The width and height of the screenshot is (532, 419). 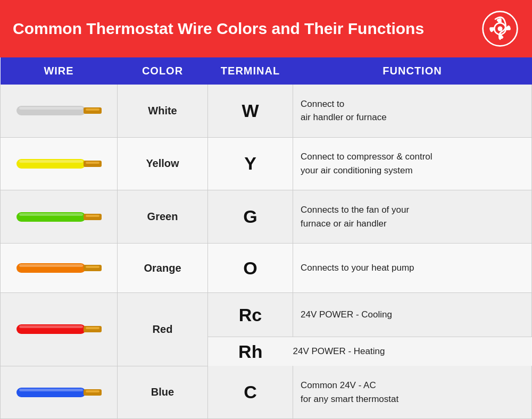 What do you see at coordinates (251, 71) in the screenshot?
I see `col-header-terminal: TERMINAL` at bounding box center [251, 71].